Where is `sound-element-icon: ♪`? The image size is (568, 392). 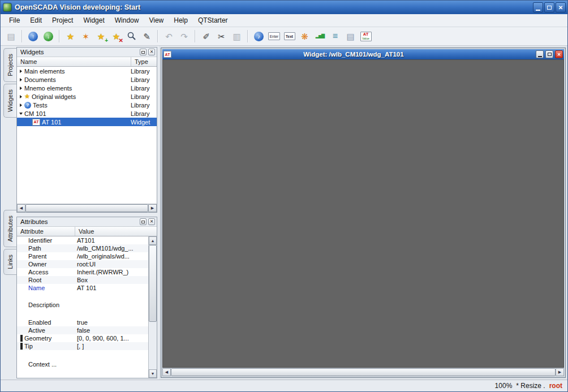
sound-element-icon: ♪ is located at coordinates (259, 36).